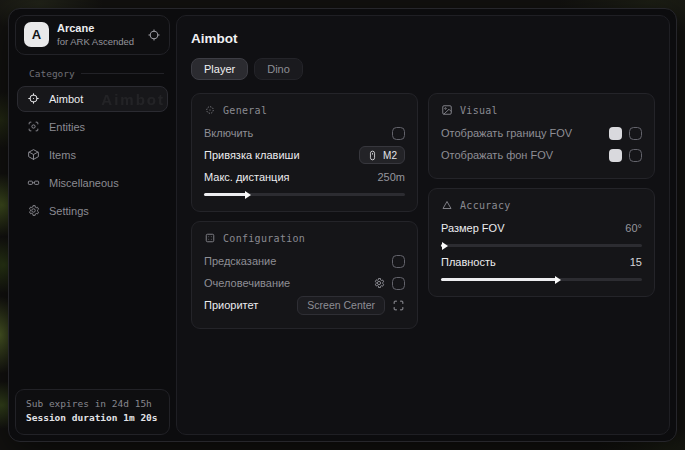  What do you see at coordinates (304, 177) in the screenshot?
I see `distance-row: Макс. дистанция 250m` at bounding box center [304, 177].